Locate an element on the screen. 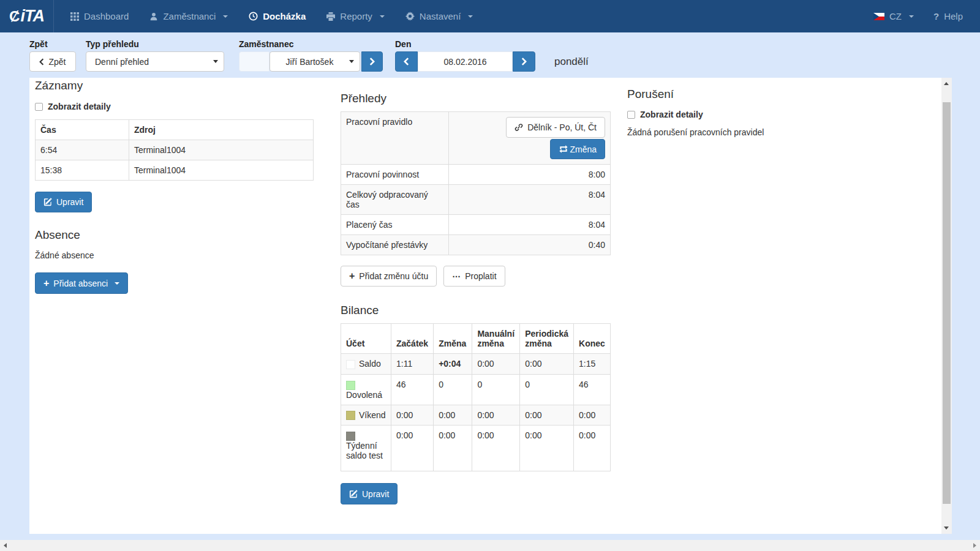  table-row: Pracovní pravidlo Dělník - Po, Út, Čt Zm… is located at coordinates (476, 138).